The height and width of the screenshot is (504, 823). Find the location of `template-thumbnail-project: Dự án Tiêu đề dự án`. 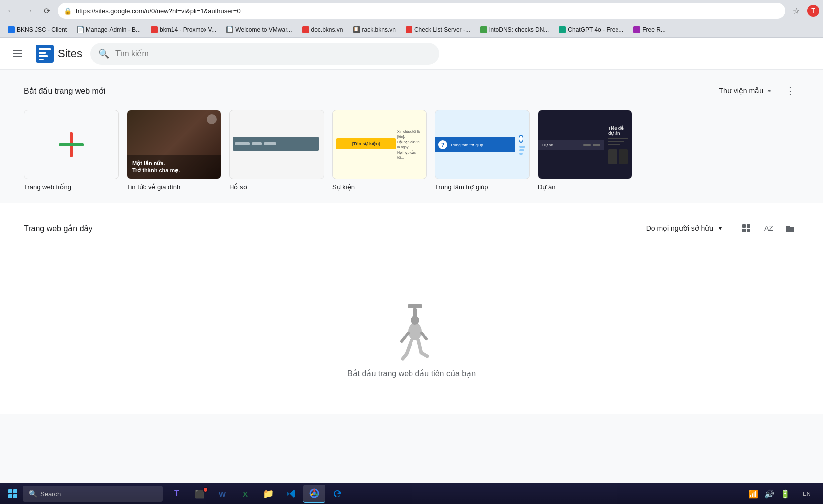

template-thumbnail-project: Dự án Tiêu đề dự án is located at coordinates (585, 145).